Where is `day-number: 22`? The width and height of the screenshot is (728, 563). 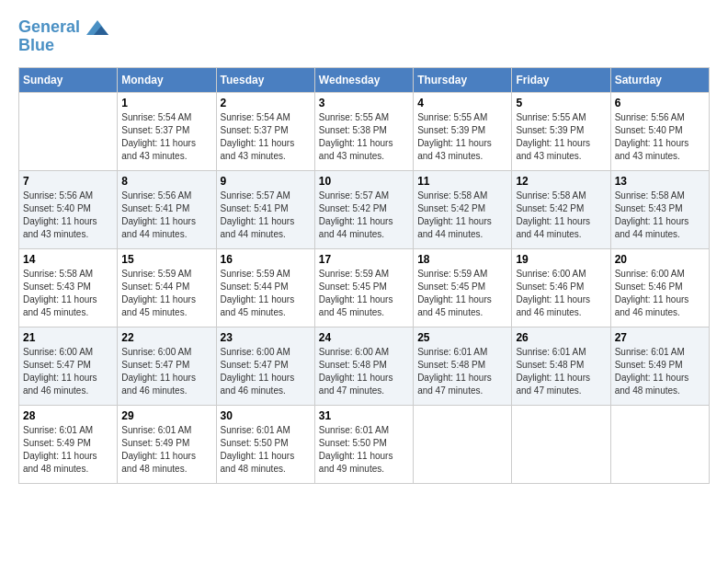 day-number: 22 is located at coordinates (166, 338).